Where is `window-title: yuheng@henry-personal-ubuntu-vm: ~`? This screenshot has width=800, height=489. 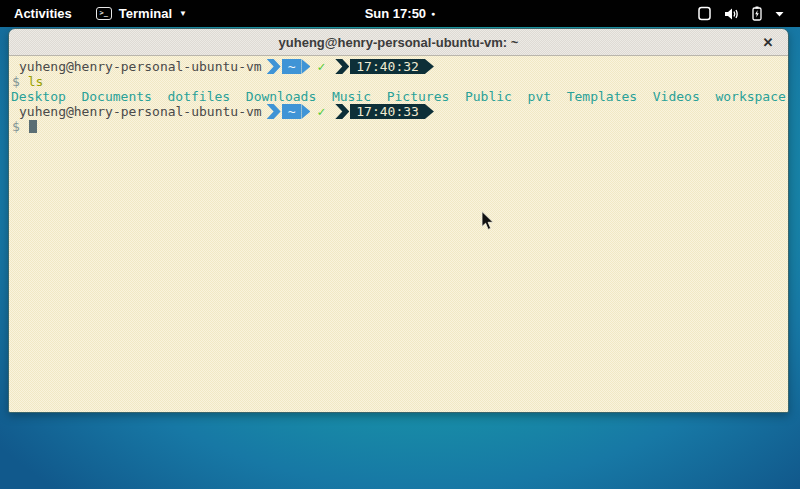
window-title: yuheng@henry-personal-ubuntu-vm: ~ is located at coordinates (399, 42).